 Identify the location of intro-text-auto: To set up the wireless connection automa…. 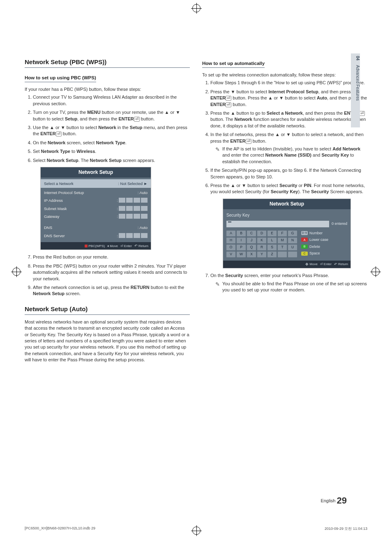
(285, 75).